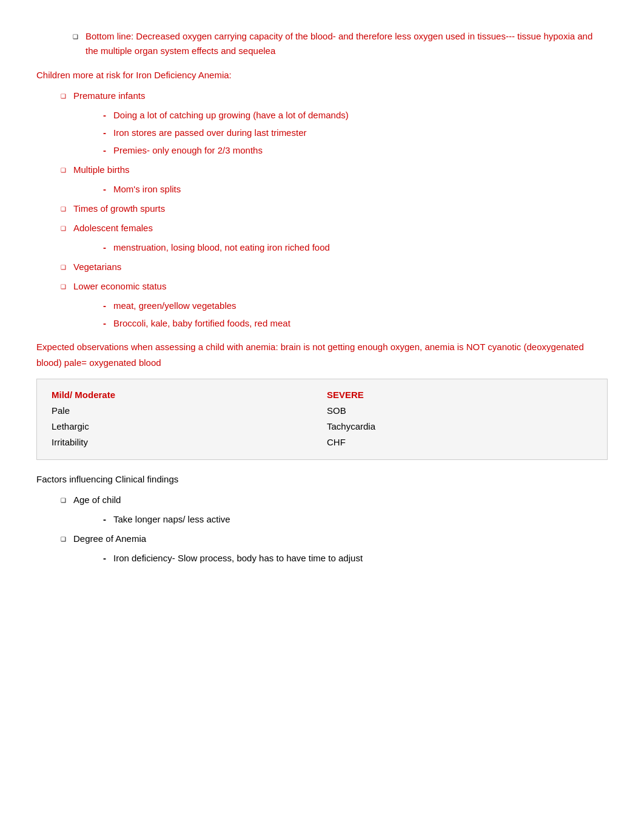  What do you see at coordinates (119, 209) in the screenshot?
I see `risk-label: Times of growth spurts` at bounding box center [119, 209].